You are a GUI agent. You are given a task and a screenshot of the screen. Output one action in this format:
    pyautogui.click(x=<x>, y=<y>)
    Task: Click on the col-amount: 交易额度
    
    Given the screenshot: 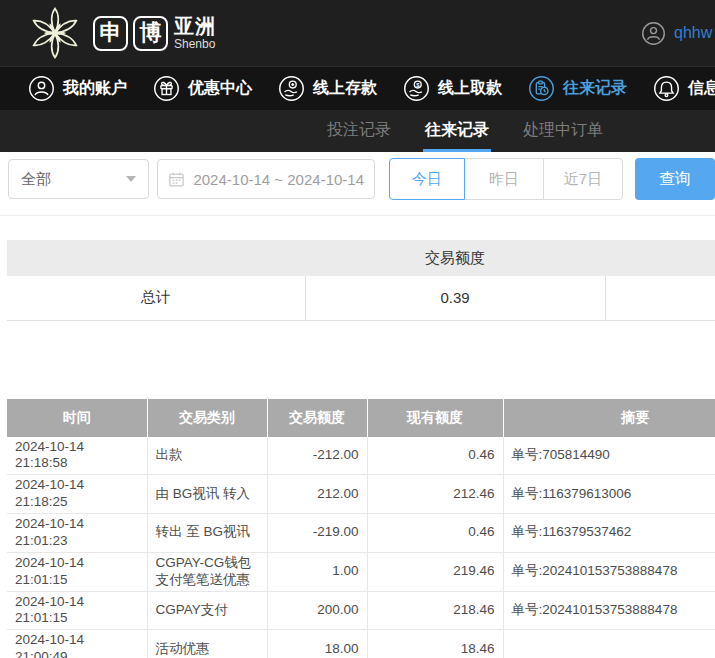 What is the action you would take?
    pyautogui.click(x=317, y=418)
    